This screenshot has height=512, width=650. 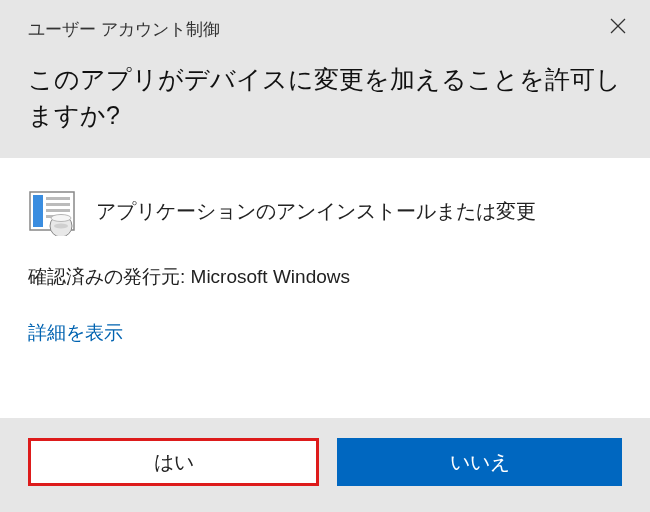 I want to click on publisher-info: 確認済みの発行元: Microsoft Windows, so click(x=325, y=277).